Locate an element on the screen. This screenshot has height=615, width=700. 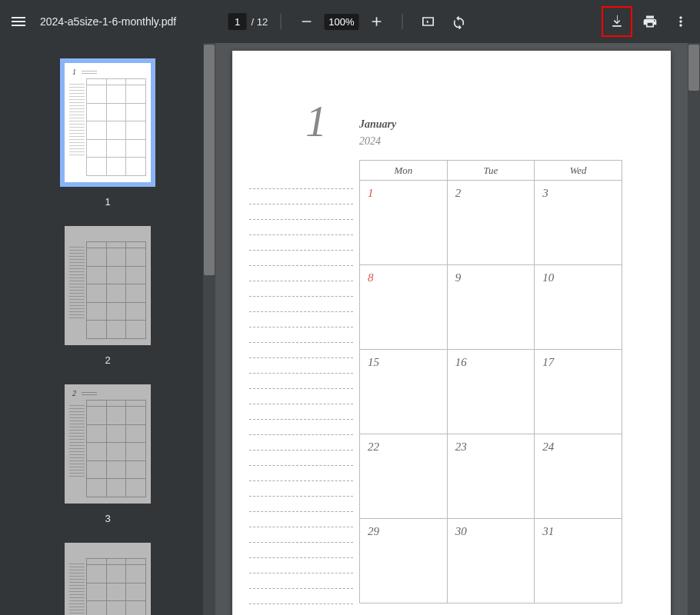
calendar-month-number: 1 is located at coordinates (316, 121).